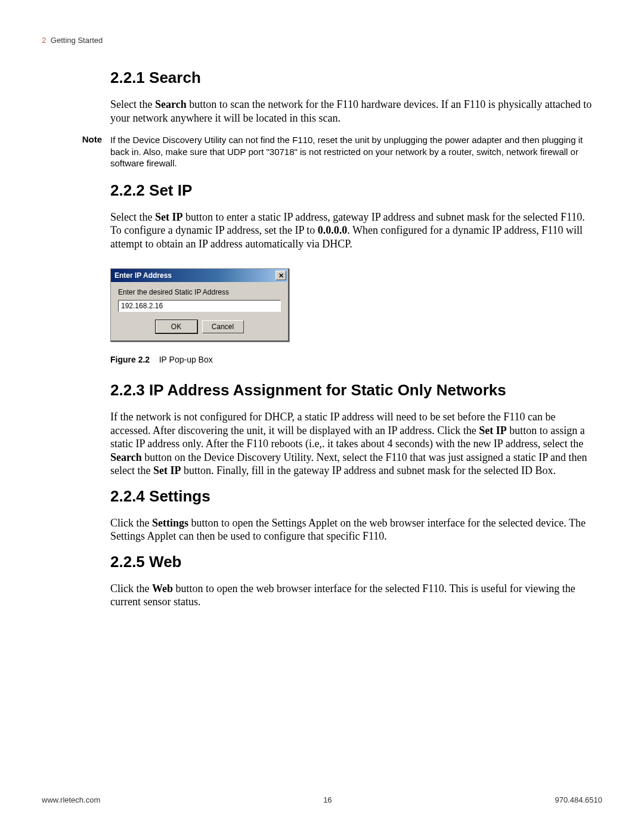  Describe the element at coordinates (322, 151) in the screenshot. I see `note-block: Note If the Device Discovery Utility can…` at that location.